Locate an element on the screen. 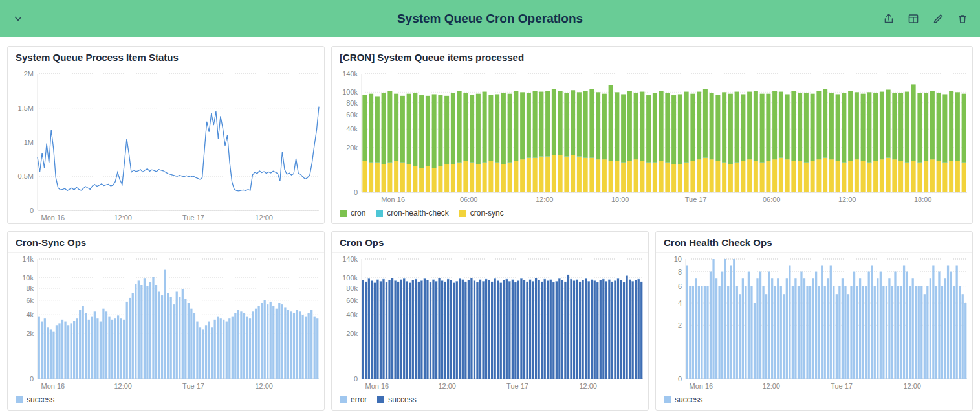 The height and width of the screenshot is (419, 980). legend-item-cron-sync: cron-sync is located at coordinates (481, 213).